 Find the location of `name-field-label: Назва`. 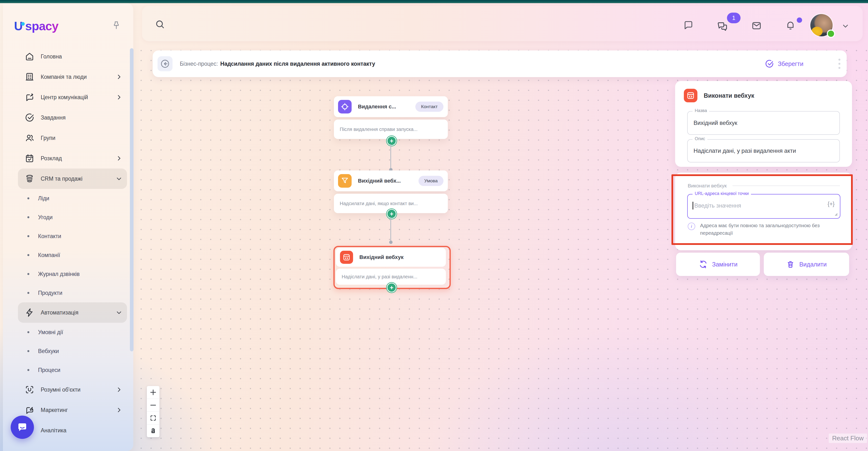

name-field-label: Назва is located at coordinates (701, 111).